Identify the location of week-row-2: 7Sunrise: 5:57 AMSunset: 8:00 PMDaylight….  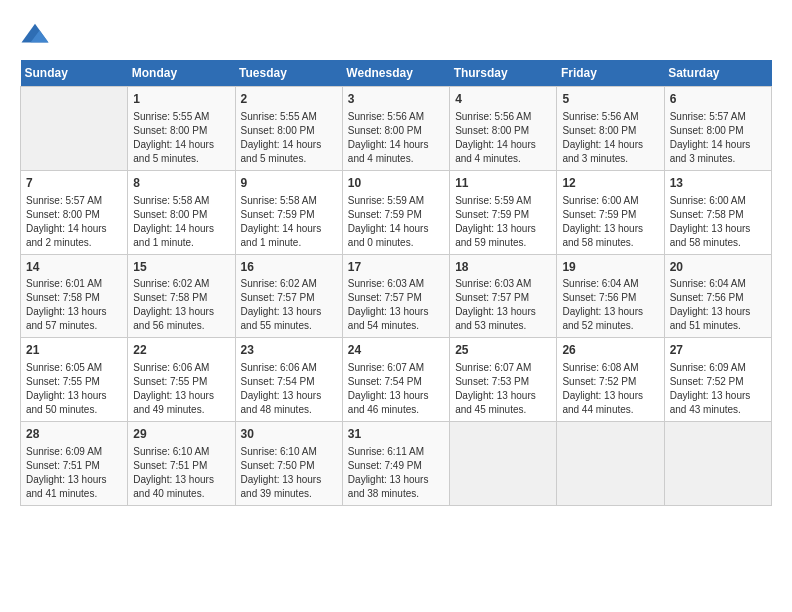
(396, 212).